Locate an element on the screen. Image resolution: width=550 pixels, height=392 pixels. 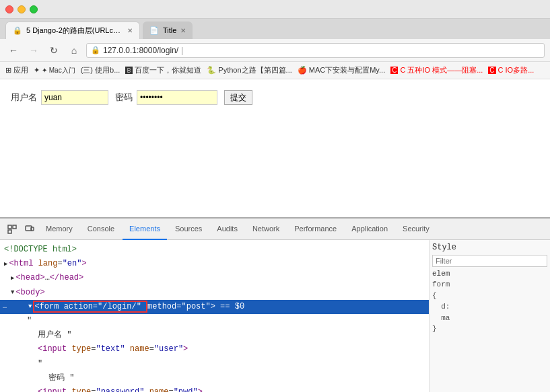
username-text-line: 用户名 " is located at coordinates (214, 335).